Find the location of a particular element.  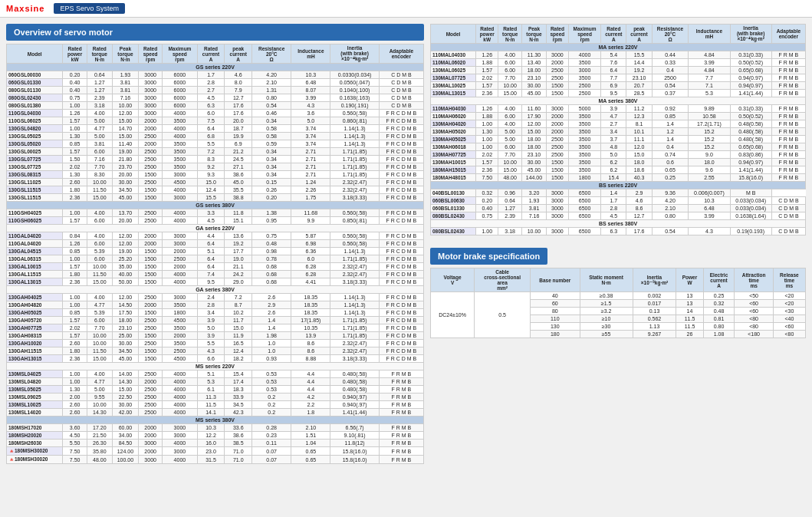

system-label: EPS Servo System is located at coordinates (89, 8).